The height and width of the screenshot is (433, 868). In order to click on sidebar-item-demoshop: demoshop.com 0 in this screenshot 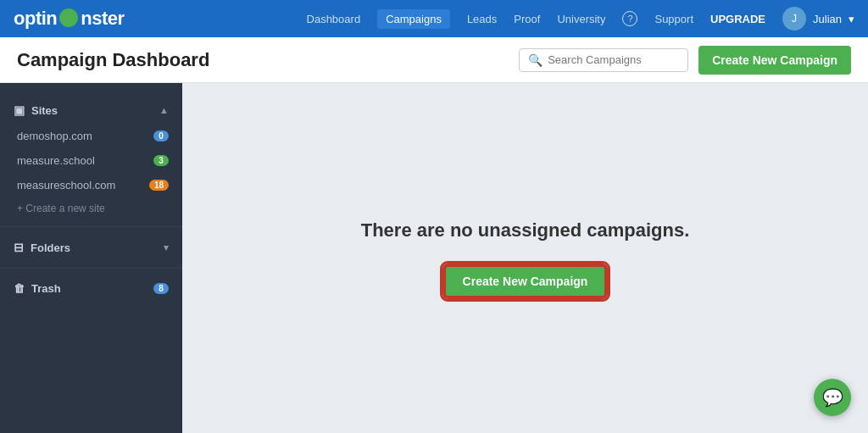, I will do `click(92, 136)`.